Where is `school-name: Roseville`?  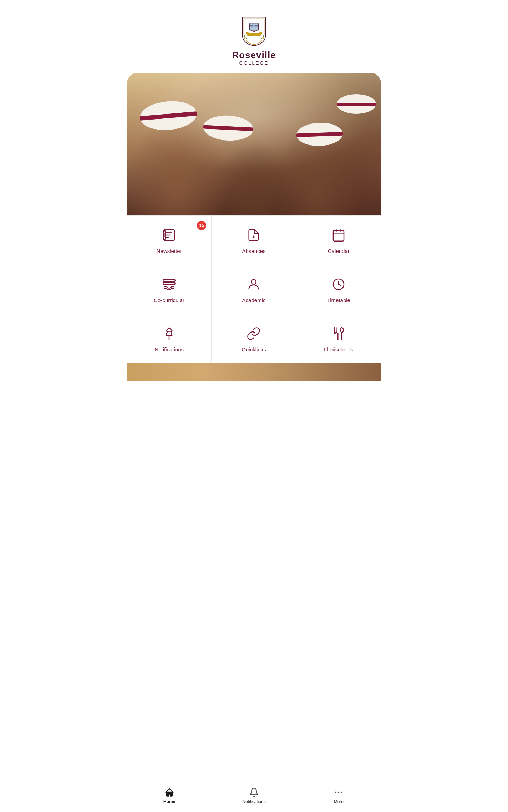 school-name: Roseville is located at coordinates (254, 55).